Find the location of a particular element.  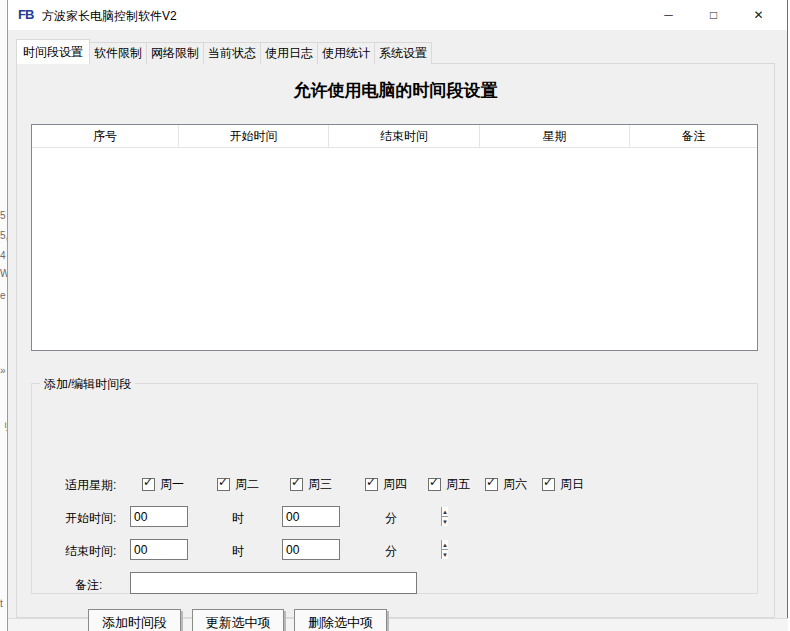

weekday-checkbox-sat: ✓ 周六 is located at coordinates (506, 484).